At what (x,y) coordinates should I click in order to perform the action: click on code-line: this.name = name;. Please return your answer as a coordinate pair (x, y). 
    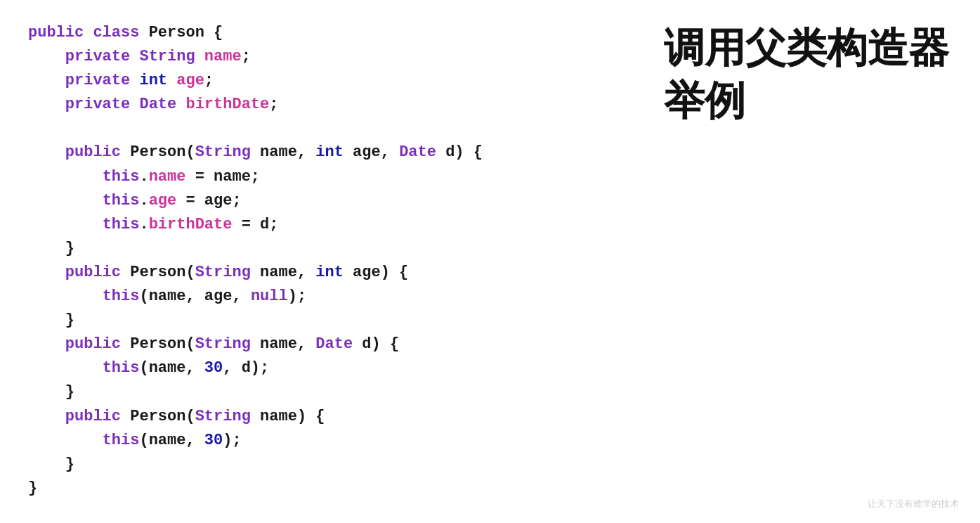
    Looking at the image, I should click on (322, 177).